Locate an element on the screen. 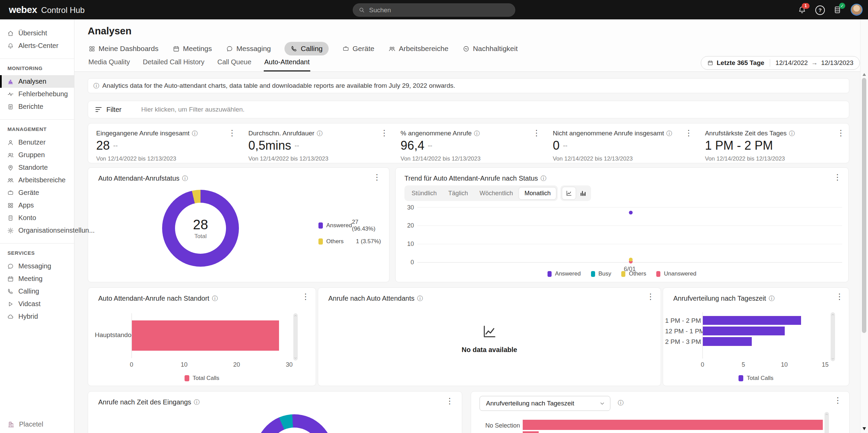 The width and height of the screenshot is (868, 433). sidebar-item-alerts-center: Alerts-Center is located at coordinates (37, 46).